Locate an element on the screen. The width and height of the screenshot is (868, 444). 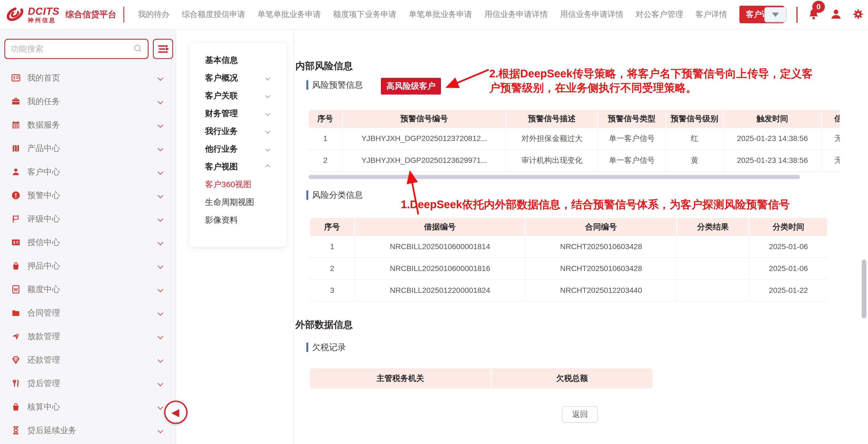
topnav-item: 我的待办 is located at coordinates (154, 14).